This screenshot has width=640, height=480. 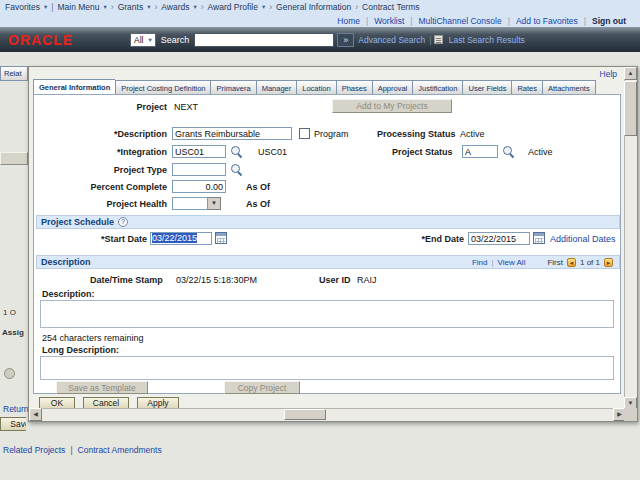 I want to click on project-status-label: Project Status, so click(x=422, y=152).